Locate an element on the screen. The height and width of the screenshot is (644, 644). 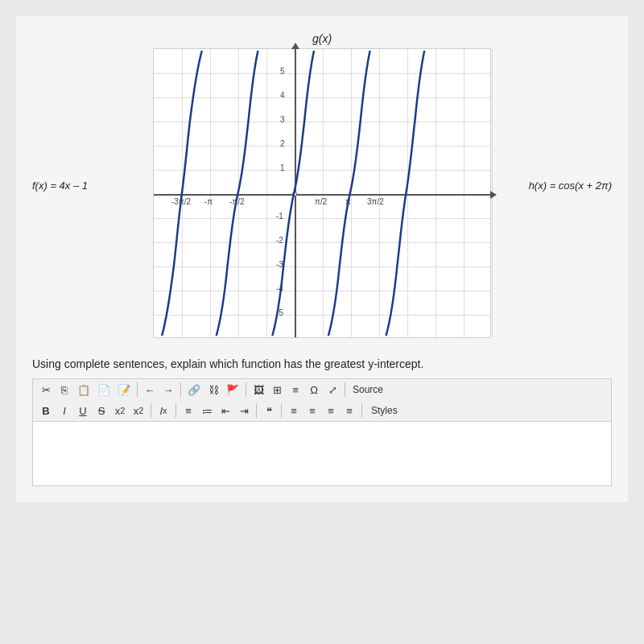
indent-less-button: ⇤ is located at coordinates (225, 411).